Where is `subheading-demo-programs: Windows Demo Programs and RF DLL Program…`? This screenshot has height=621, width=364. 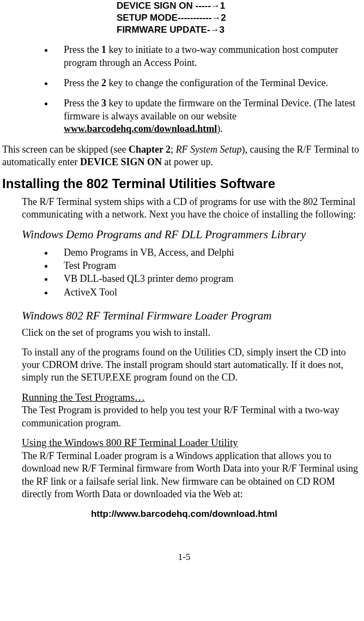
subheading-demo-programs: Windows Demo Programs and RF DLL Program… is located at coordinates (193, 234).